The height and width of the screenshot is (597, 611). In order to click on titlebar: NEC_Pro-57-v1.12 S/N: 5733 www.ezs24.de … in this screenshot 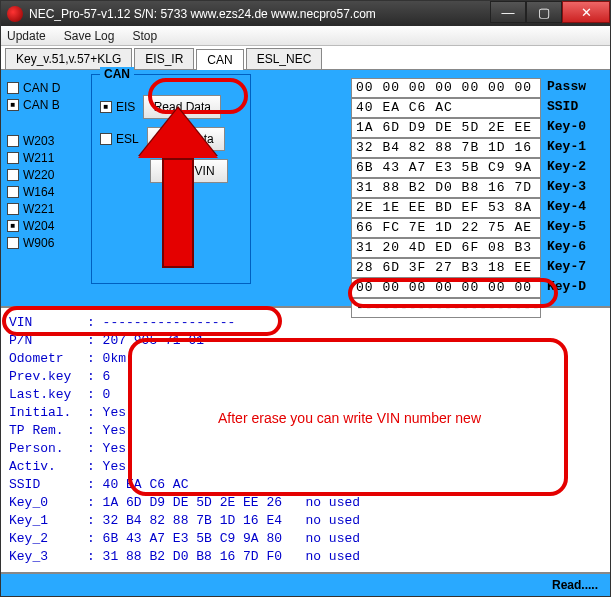, I will do `click(306, 14)`.